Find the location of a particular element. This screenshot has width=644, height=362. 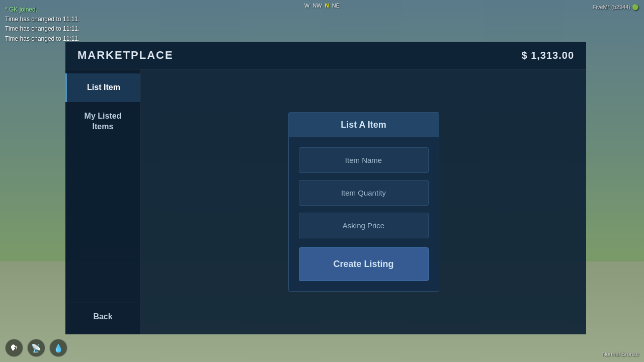

marketplace-balance: $ 1,313.00 is located at coordinates (547, 55).